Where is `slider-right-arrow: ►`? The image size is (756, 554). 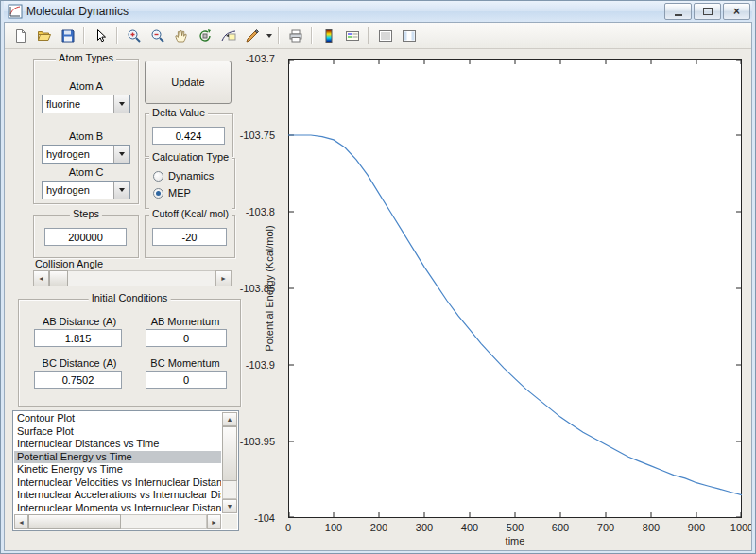
slider-right-arrow: ► is located at coordinates (223, 278).